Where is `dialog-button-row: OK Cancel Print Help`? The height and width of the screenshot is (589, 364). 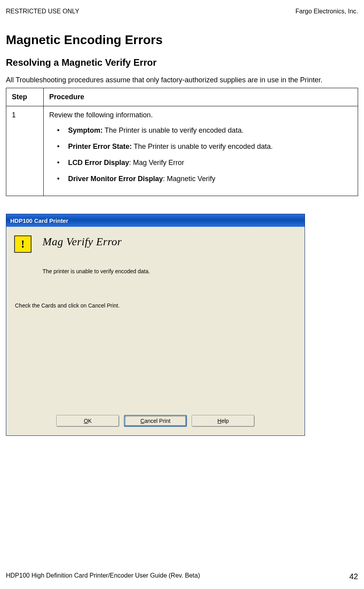
dialog-button-row: OK Cancel Print Help is located at coordinates (155, 421).